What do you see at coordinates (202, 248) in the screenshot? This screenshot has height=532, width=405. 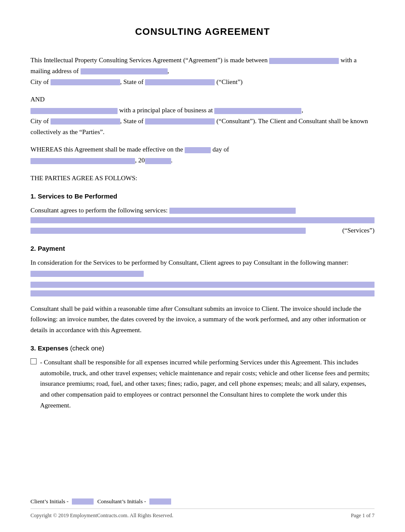 I see `section2-heading: 2. Payment` at bounding box center [202, 248].